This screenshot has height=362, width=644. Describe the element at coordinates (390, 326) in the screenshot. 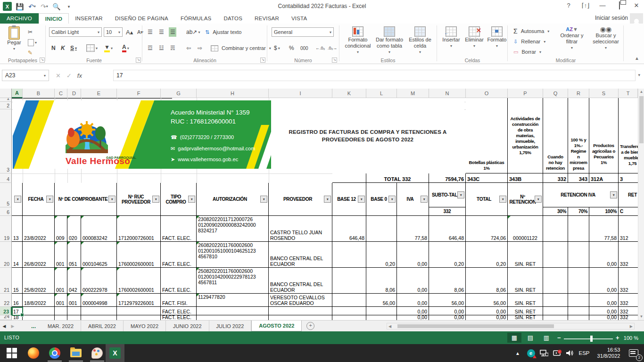

I see `scroll-left-icon: ◀` at that location.